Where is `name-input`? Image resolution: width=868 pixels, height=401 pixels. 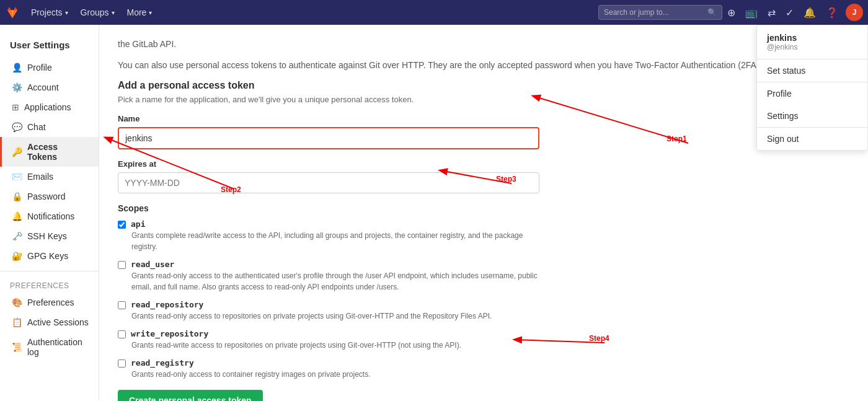
name-input is located at coordinates (329, 138).